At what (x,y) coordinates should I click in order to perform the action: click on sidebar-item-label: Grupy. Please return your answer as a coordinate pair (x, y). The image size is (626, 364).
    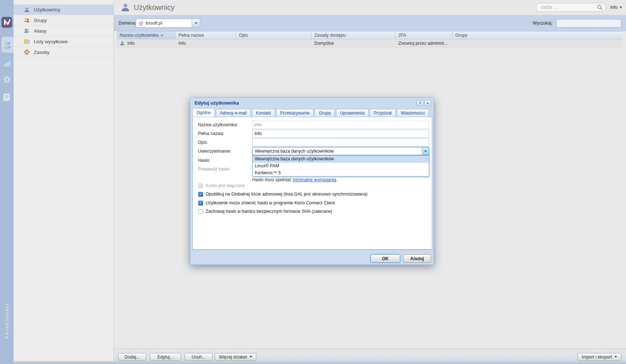
    Looking at the image, I should click on (40, 21).